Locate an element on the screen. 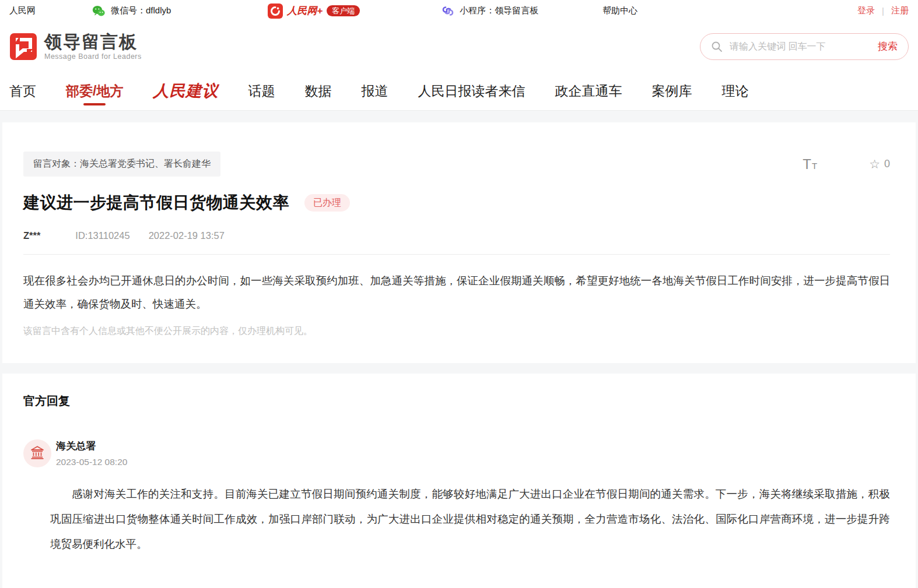 The width and height of the screenshot is (918, 588). nav-item-reports: 报道 is located at coordinates (374, 91).